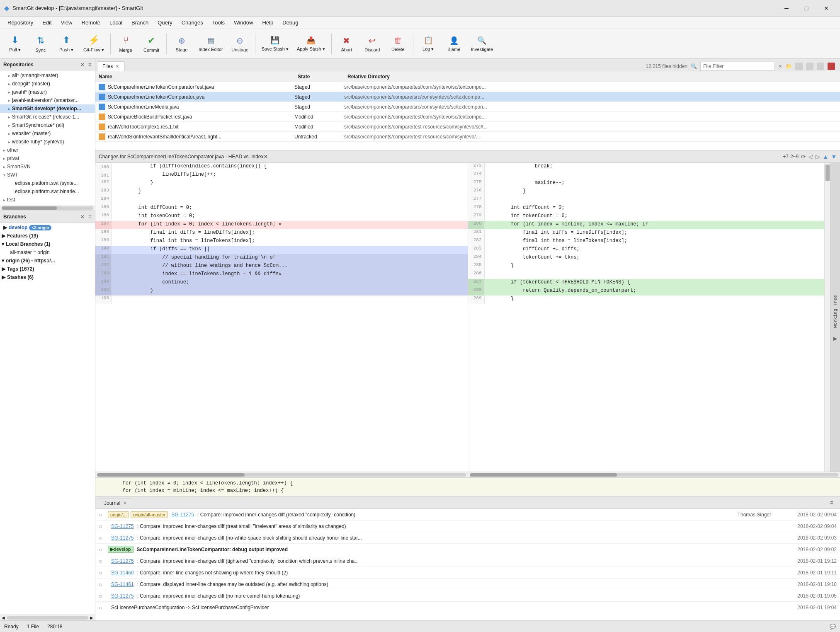 Image resolution: width=840 pixels, height=632 pixels. What do you see at coordinates (123, 584) in the screenshot?
I see `journal-link-6: SG-11461` at bounding box center [123, 584].